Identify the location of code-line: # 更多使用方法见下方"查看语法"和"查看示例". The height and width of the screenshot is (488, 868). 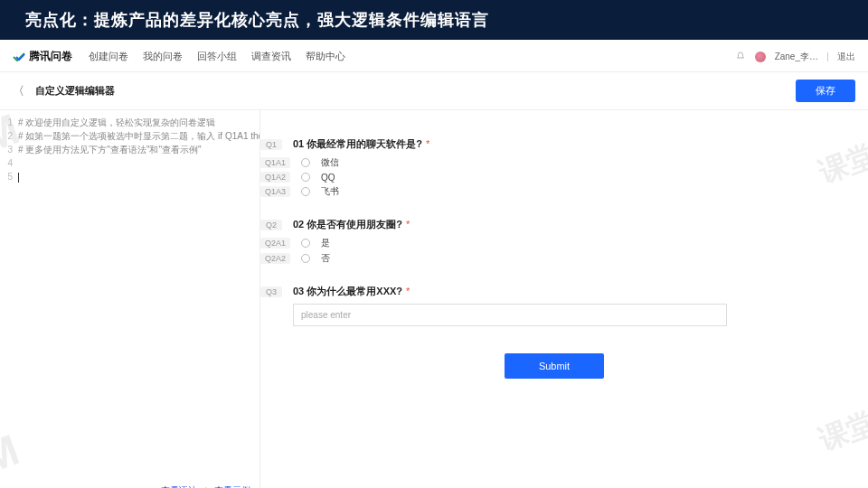
(139, 150).